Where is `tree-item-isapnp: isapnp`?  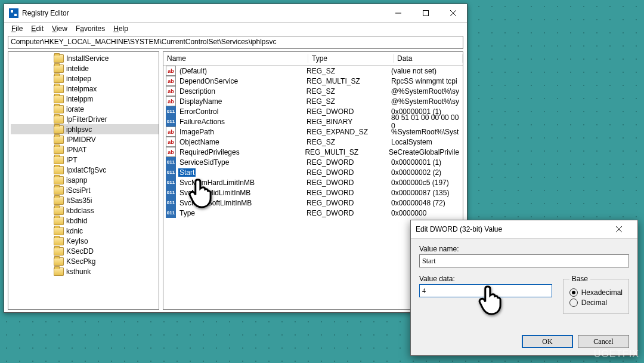 tree-item-isapnp: isapnp is located at coordinates (85, 180).